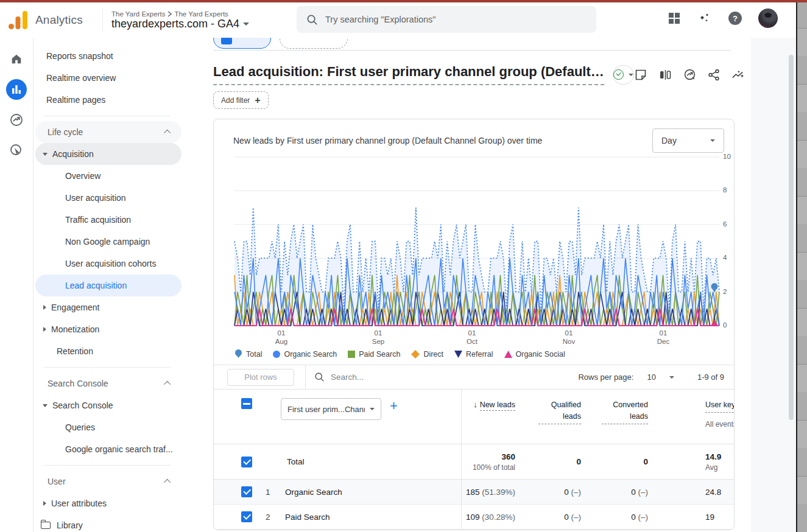  Describe the element at coordinates (319, 377) in the screenshot. I see `search-icon` at that location.